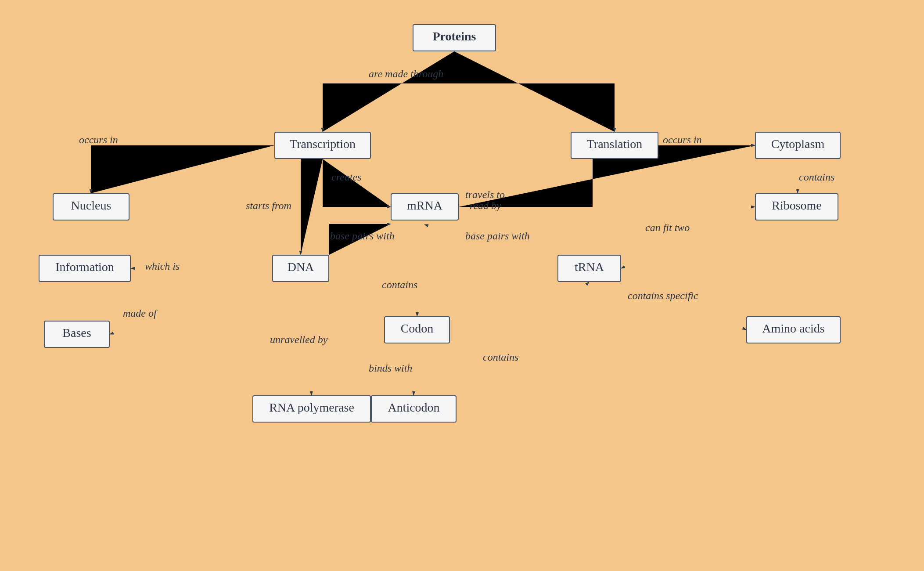 This screenshot has height=571, width=924. I want to click on node-translation: Translation, so click(615, 145).